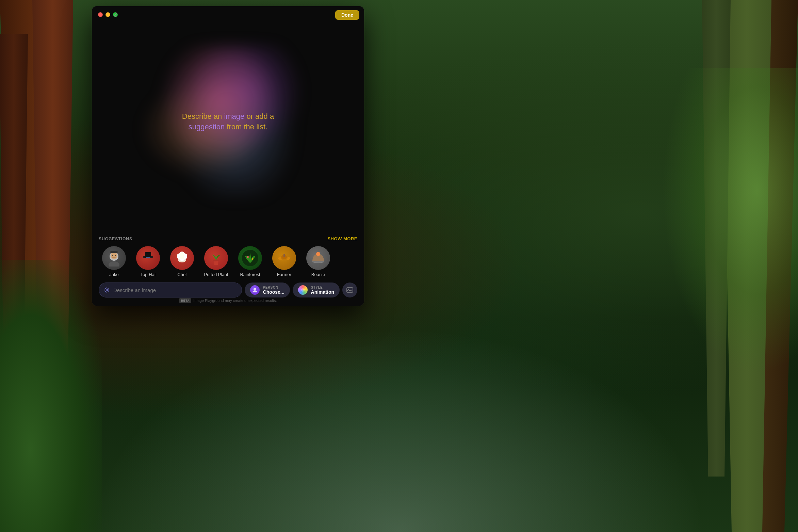 This screenshot has height=532, width=798. Describe the element at coordinates (116, 15) in the screenshot. I see `back-button` at that location.